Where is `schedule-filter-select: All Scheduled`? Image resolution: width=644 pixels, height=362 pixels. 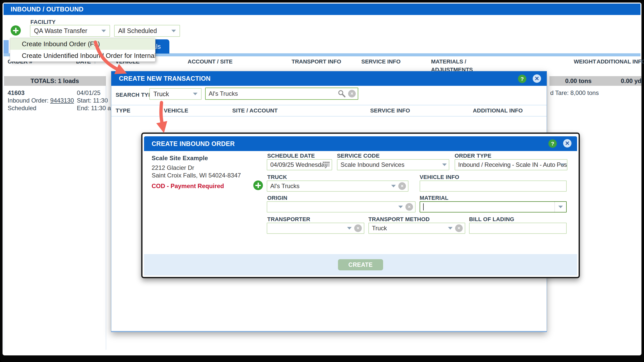 schedule-filter-select: All Scheduled is located at coordinates (147, 31).